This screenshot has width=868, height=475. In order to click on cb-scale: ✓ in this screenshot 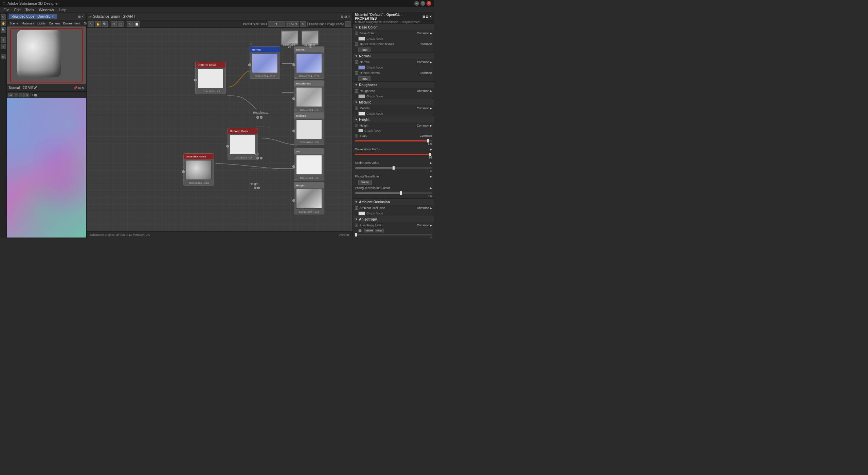, I will do `click(357, 136)`.